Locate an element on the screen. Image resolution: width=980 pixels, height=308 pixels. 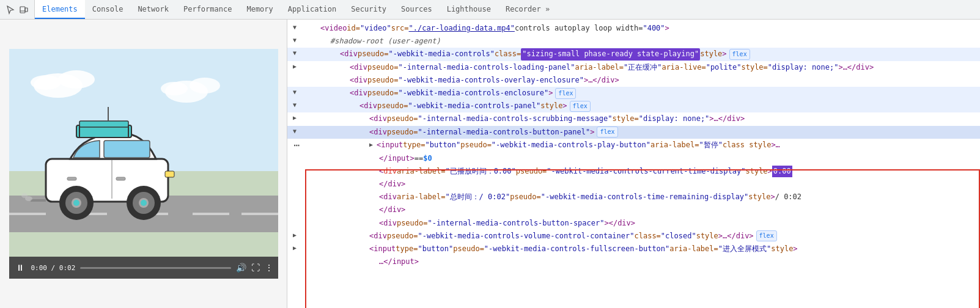
dom-line-selected: ▼ <div pseudo="-internal-media-controls-… is located at coordinates (633, 132).